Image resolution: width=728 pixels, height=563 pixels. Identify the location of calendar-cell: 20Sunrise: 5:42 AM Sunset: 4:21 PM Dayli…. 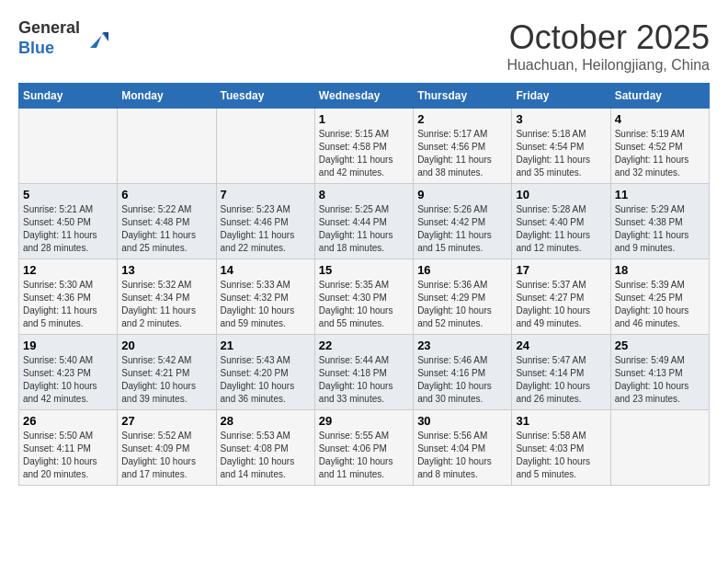
(167, 373).